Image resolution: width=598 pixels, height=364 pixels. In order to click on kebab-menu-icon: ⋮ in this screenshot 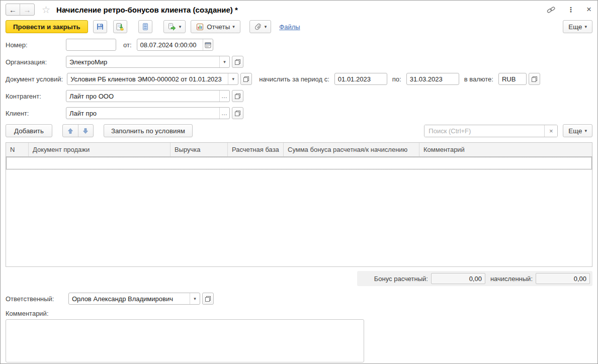, I will do `click(571, 10)`.